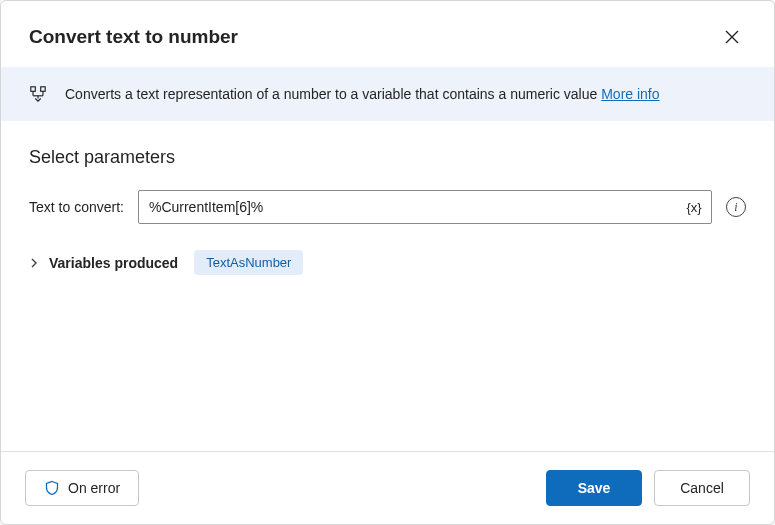  I want to click on on-error-label: On error, so click(94, 488).